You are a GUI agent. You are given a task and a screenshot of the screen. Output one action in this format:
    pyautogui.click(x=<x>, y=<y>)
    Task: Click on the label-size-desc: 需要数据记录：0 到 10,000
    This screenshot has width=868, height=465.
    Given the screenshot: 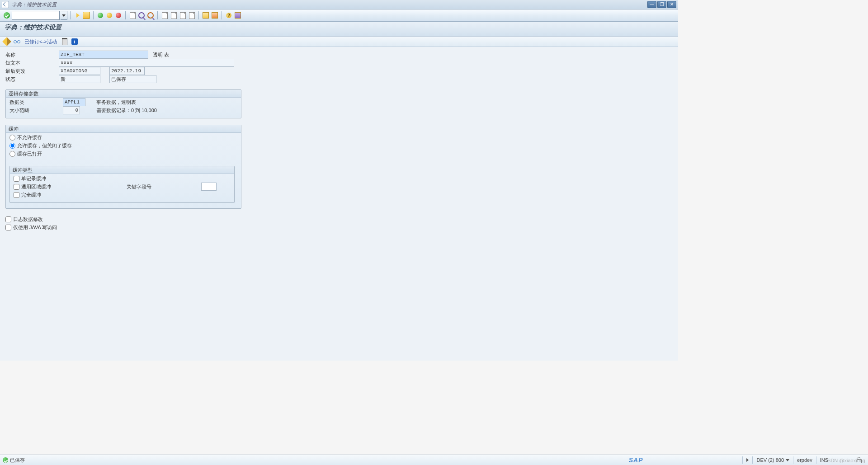 What is the action you would take?
    pyautogui.click(x=127, y=110)
    